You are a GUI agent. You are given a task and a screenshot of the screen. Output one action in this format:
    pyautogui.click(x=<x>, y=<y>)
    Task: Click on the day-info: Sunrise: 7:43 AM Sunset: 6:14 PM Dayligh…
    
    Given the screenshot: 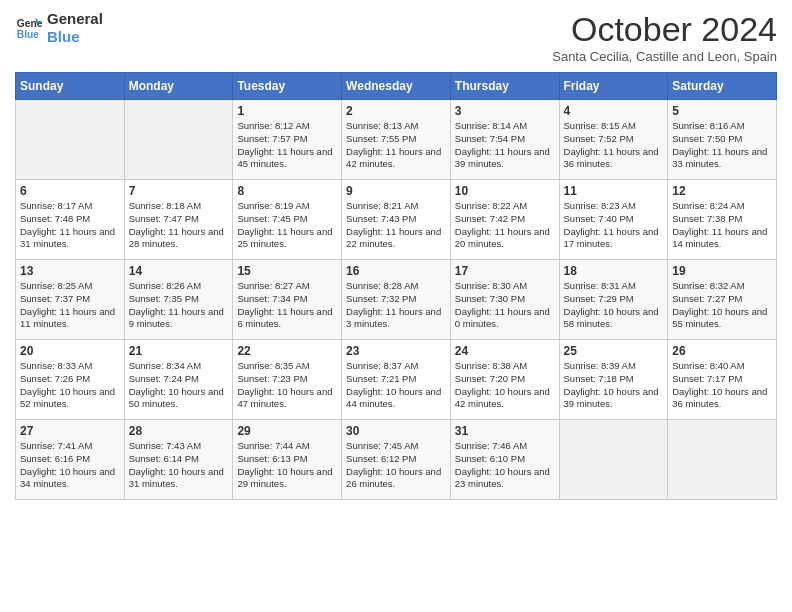 What is the action you would take?
    pyautogui.click(x=179, y=466)
    